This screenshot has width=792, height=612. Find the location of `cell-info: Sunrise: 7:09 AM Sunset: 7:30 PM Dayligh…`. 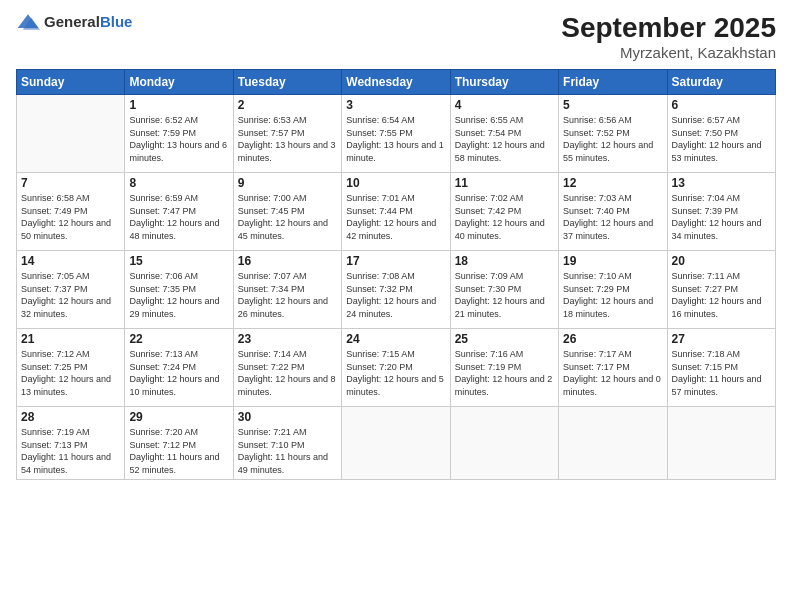

cell-info: Sunrise: 7:09 AM Sunset: 7:30 PM Dayligh… is located at coordinates (504, 295).